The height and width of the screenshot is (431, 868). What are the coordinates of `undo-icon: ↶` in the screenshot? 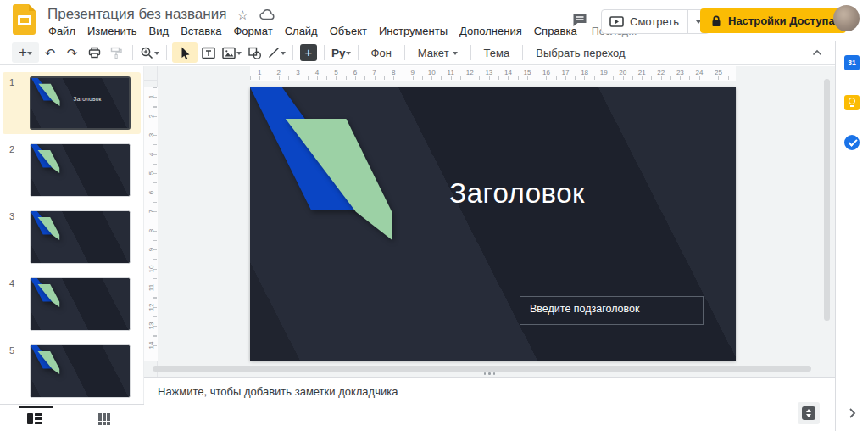 It's located at (51, 53).